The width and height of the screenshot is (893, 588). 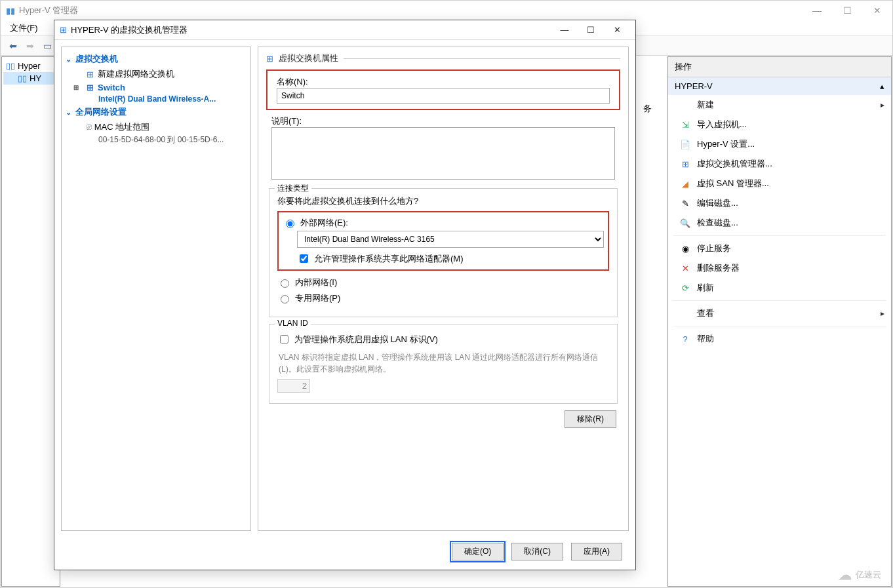 I want to click on external-highlight-box: 外部网络(E): Intel(R) Dual Band Wireless-AC …, so click(x=443, y=241).